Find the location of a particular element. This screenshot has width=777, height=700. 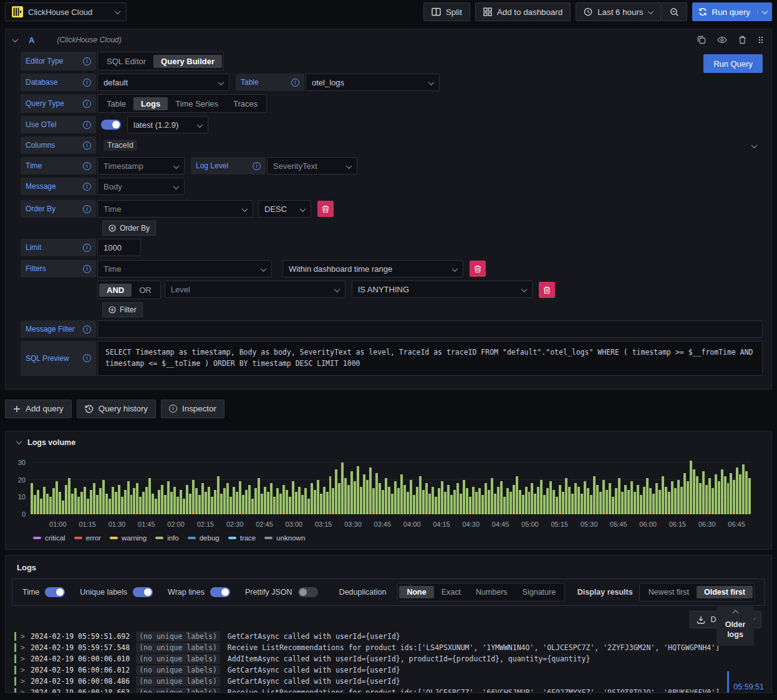

info-icon is located at coordinates (87, 358).